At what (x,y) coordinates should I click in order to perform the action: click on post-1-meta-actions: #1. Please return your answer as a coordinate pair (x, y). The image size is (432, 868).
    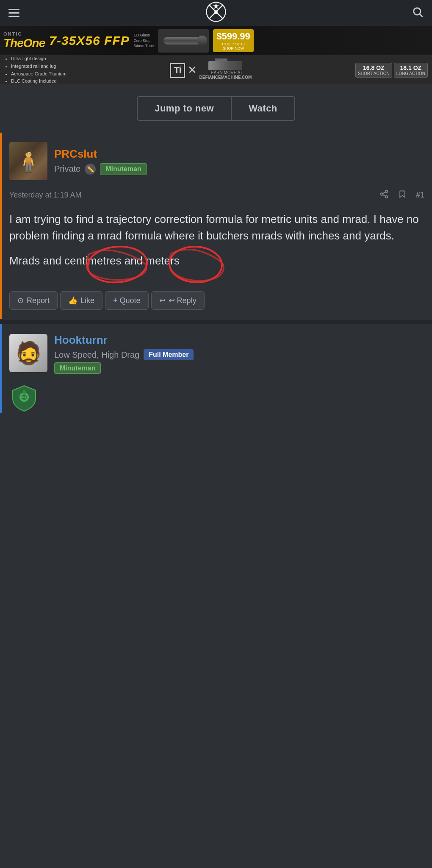
    Looking at the image, I should click on (402, 195).